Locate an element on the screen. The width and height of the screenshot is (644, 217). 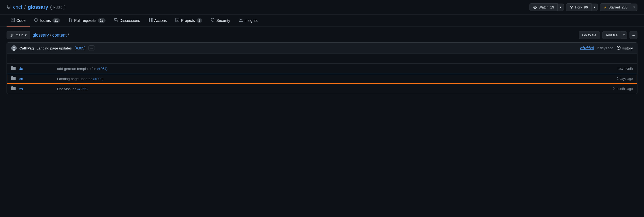
nav-tabs: Code Issues 21 Pull requests 13 Discussi… is located at coordinates (322, 21).